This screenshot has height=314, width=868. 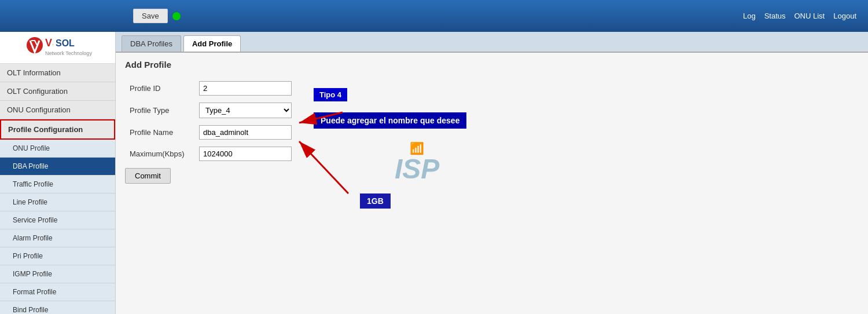 I want to click on log-link: Log, so click(x=749, y=16).